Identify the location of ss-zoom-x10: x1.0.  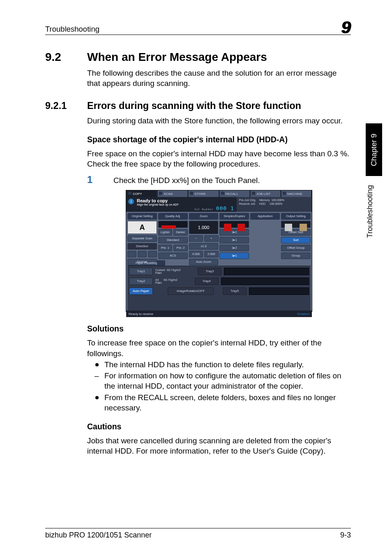
(204, 246).